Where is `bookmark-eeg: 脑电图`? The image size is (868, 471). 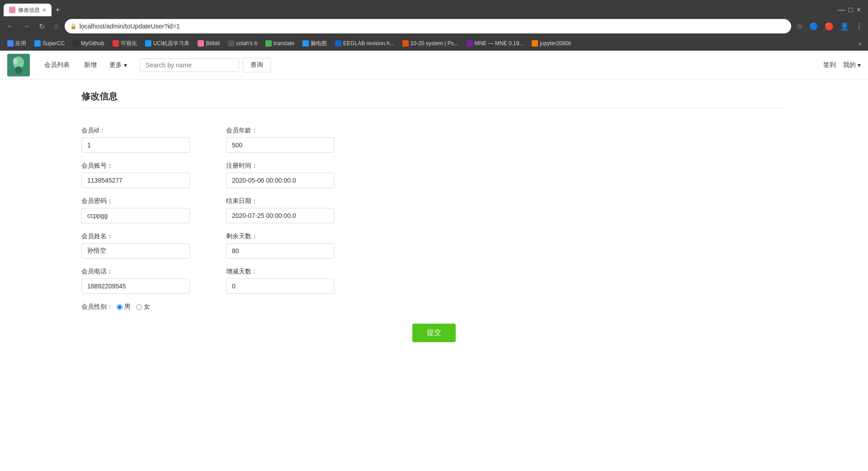
bookmark-eeg: 脑电图 is located at coordinates (315, 43).